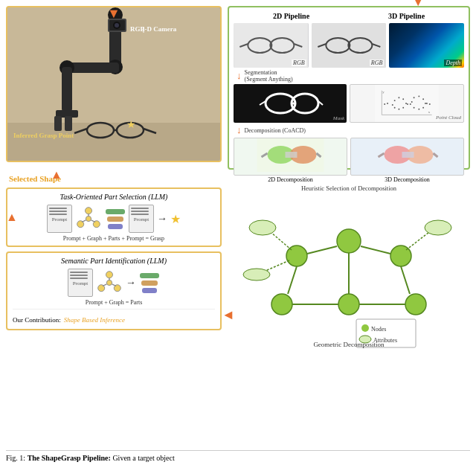 Image resolution: width=476 pixels, height=465 pixels. Describe the element at coordinates (290, 103) in the screenshot. I see `mask-image: Mask` at that location.